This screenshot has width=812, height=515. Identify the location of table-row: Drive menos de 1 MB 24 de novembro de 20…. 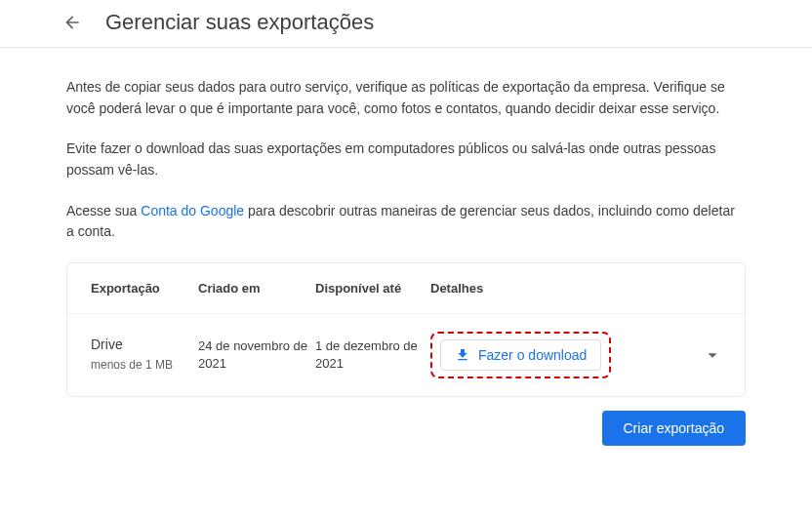
(406, 355).